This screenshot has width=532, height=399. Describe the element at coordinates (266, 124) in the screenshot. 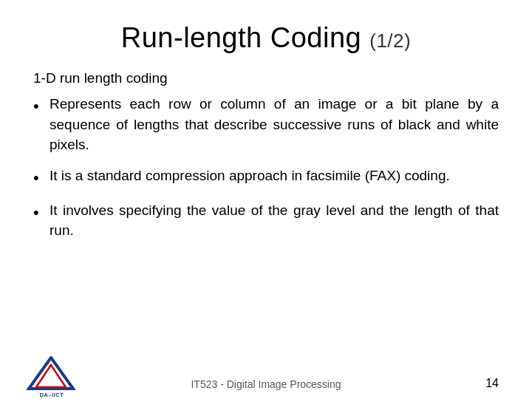

I see `bullet-item-1: • Represents each row or column of an im…` at that location.